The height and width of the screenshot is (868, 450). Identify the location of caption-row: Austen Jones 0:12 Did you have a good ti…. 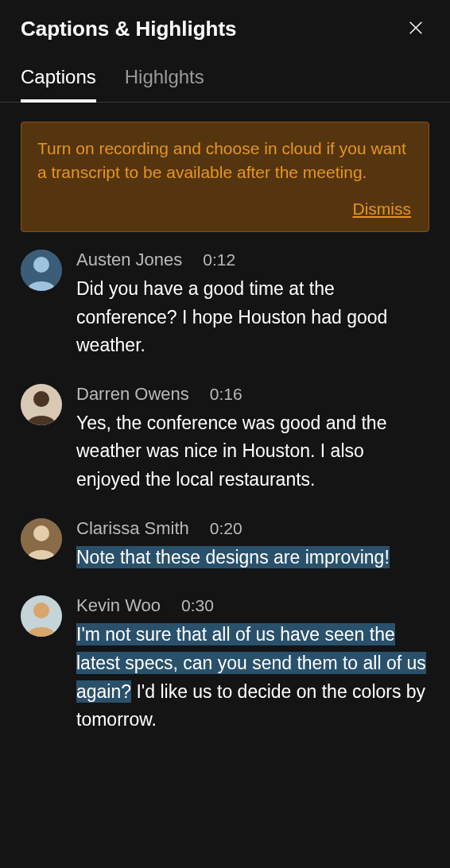
(225, 305).